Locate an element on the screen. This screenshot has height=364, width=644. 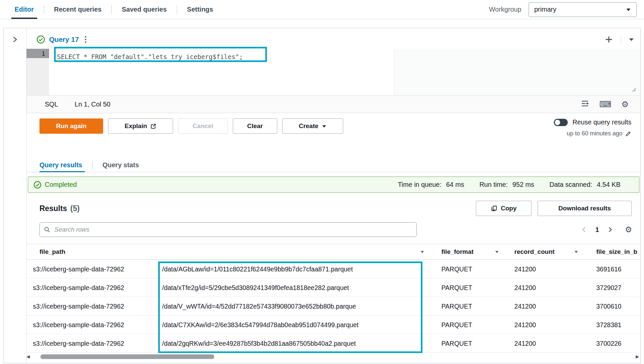
workgroup-select: primary is located at coordinates (583, 10).